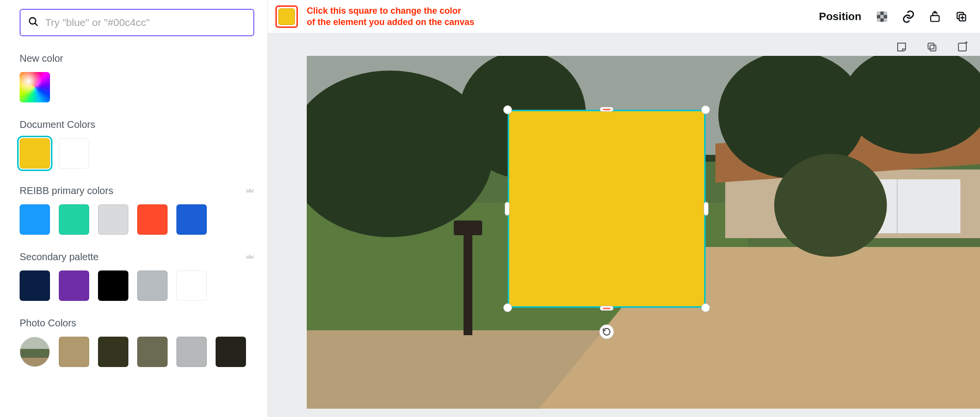 This screenshot has height=417, width=980. What do you see at coordinates (391, 17) in the screenshot?
I see `tutorial-annotation: Click this square to change the color of…` at bounding box center [391, 17].